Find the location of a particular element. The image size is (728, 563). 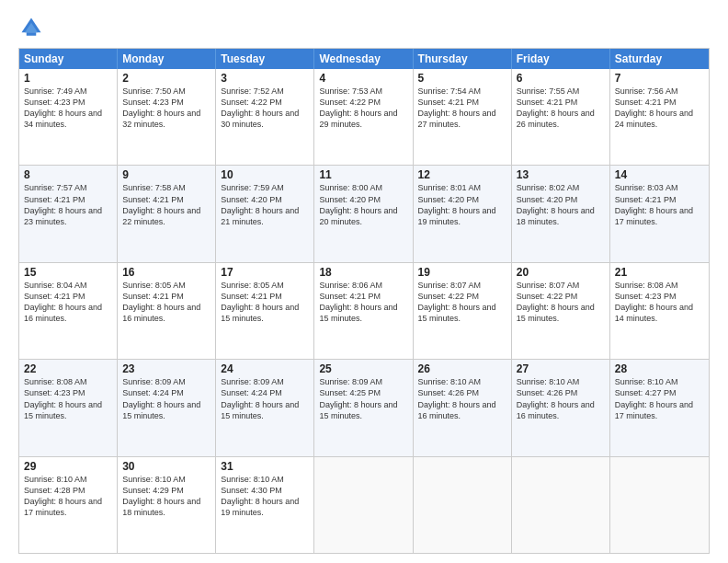

header-monday: Monday is located at coordinates (167, 59).